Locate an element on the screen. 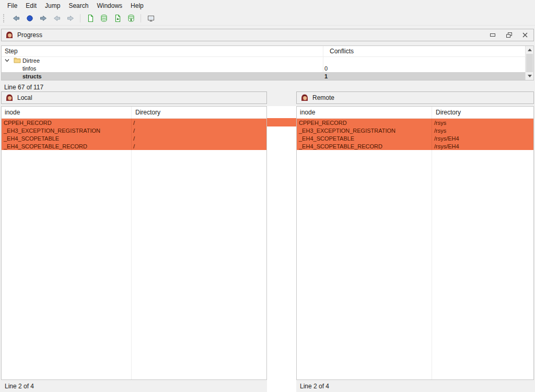 The height and width of the screenshot is (392, 535). scrollbar-thumb is located at coordinates (530, 63).